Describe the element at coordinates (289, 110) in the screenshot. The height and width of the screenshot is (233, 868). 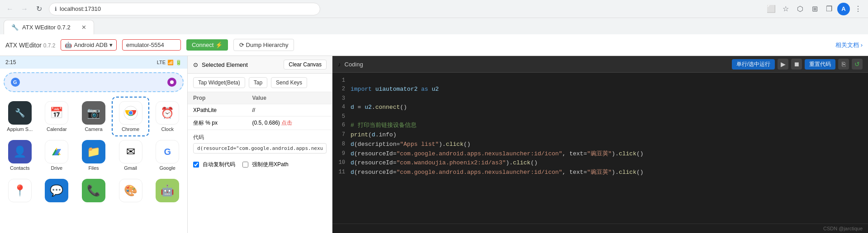
I see `xpath-value: //` at that location.